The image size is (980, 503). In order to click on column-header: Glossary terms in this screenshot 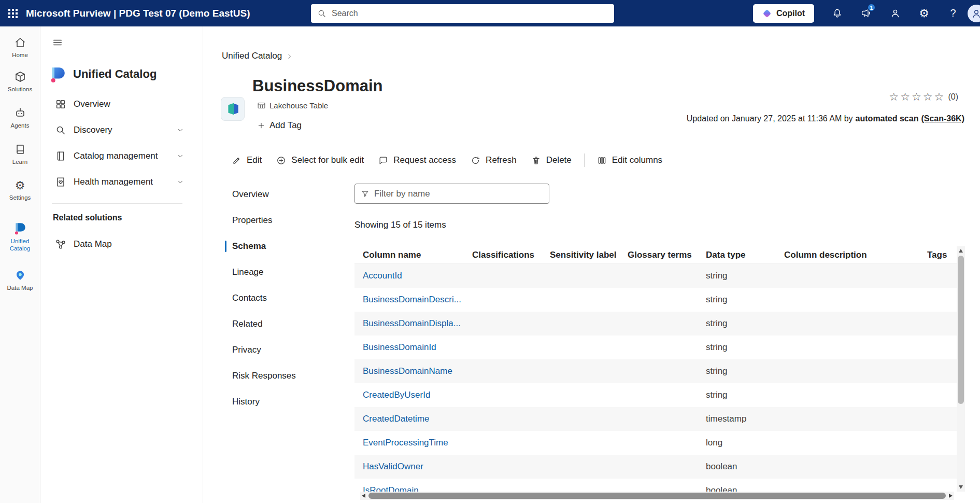, I will do `click(658, 255)`.